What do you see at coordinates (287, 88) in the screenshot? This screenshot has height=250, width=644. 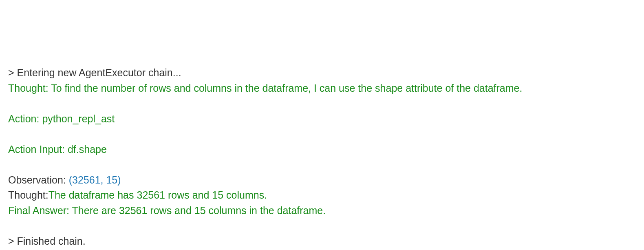 I see `thought-text: To find the number of rows and columns i…` at bounding box center [287, 88].